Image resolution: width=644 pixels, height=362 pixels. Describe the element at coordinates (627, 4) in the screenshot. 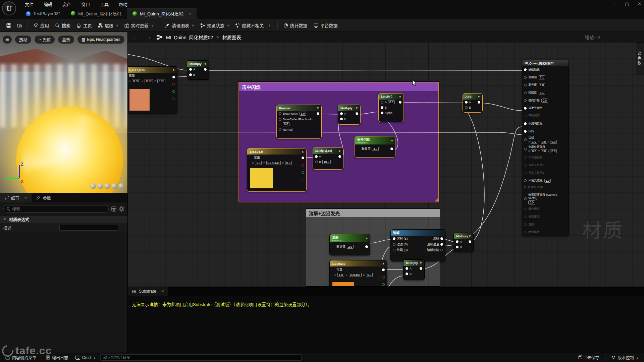

I see `maximize-button: ▢` at that location.